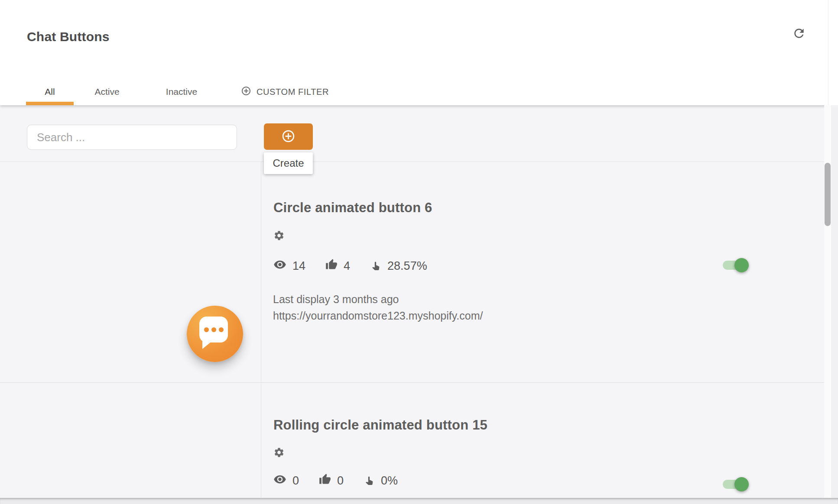 The image size is (838, 504). I want to click on create-button, so click(289, 137).